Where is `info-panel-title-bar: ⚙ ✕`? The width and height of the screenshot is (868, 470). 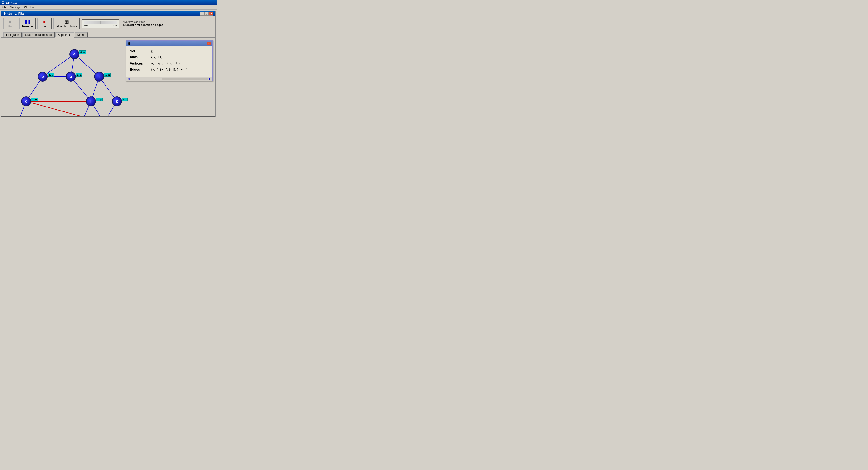
info-panel-title-bar: ⚙ ✕ is located at coordinates (169, 43).